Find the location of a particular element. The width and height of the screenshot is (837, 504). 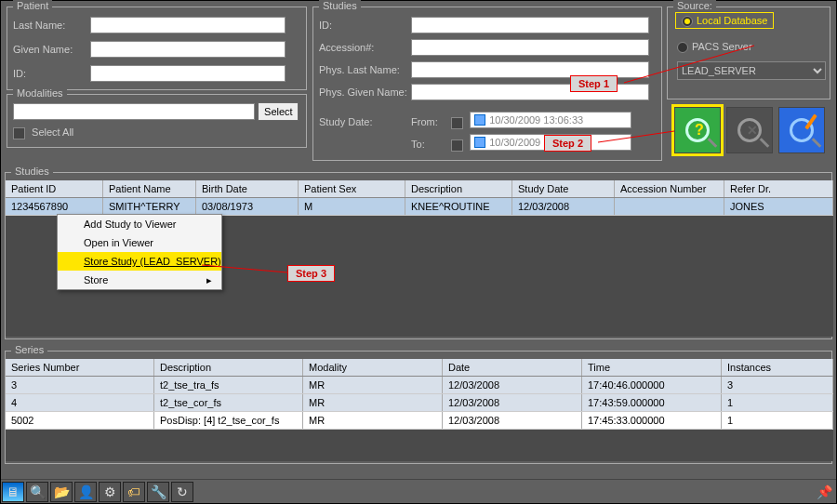

col-refer-dr: Refer Dr. is located at coordinates (779, 189).